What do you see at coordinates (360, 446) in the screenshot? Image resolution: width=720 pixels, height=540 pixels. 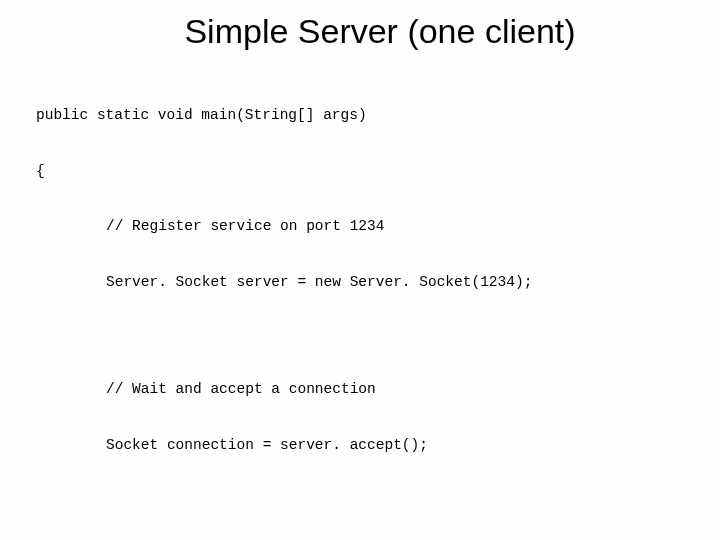 I see `code-line: Socket connection = server. accept();` at bounding box center [360, 446].